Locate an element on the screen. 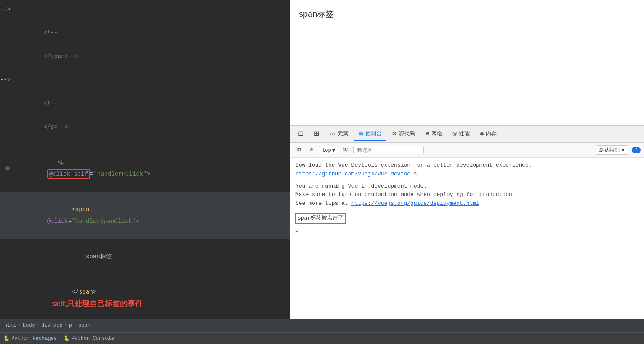  preview-span-text: span标签 is located at coordinates (467, 14).